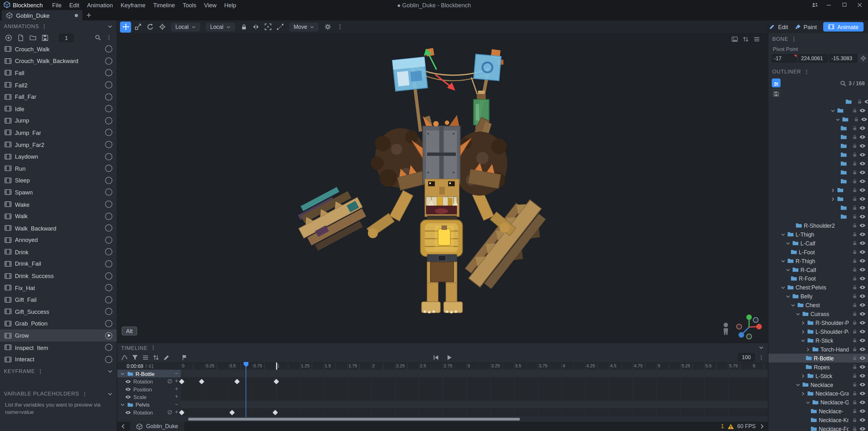 This screenshot has width=868, height=431. I want to click on outliner-row: R-Foot, so click(818, 279).